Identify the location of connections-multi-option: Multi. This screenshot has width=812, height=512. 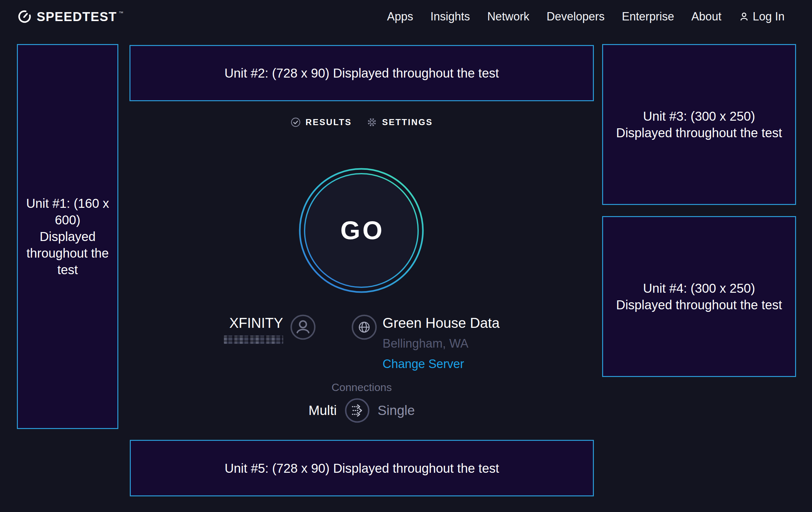
(323, 410).